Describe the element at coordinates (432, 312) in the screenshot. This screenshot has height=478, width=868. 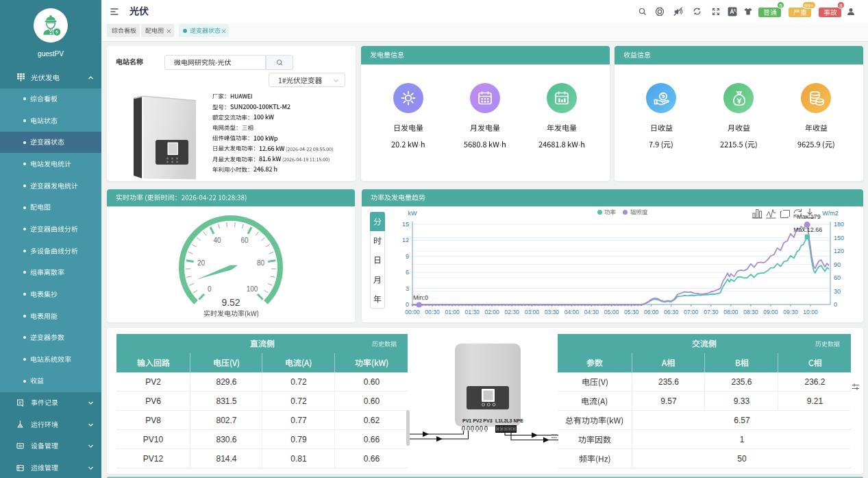
I see `svg-text: 00:30` at that location.